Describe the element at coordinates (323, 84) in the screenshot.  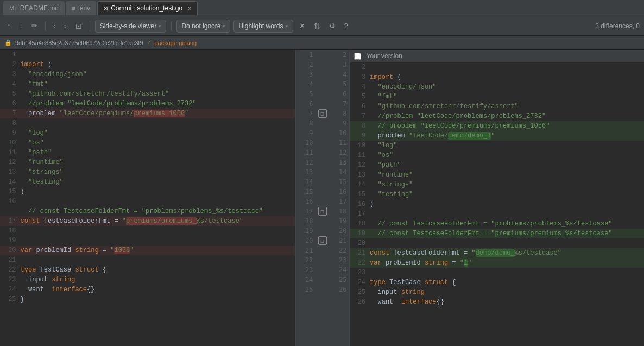
I see `center-line: 4·5` at that location.